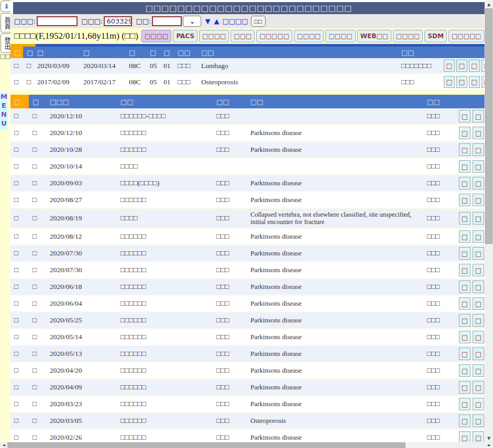 The width and height of the screenshot is (493, 448). I want to click on menu-toggle: MENU, so click(4, 111).